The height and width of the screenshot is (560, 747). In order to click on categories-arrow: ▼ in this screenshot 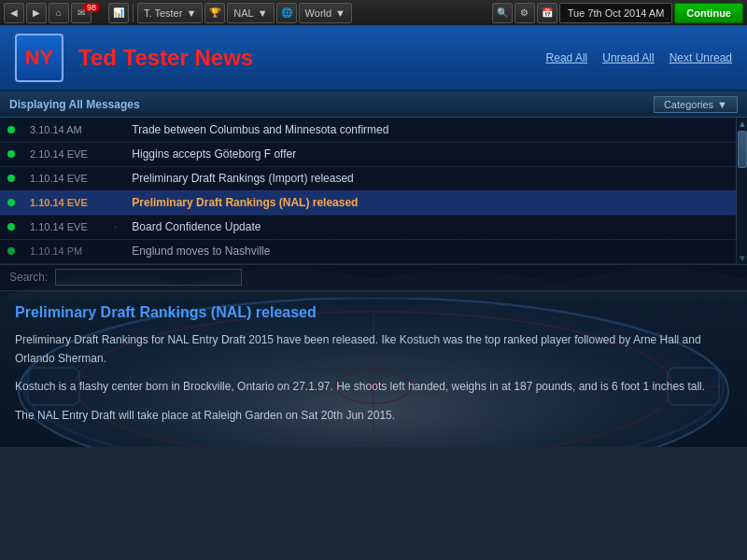, I will do `click(723, 105)`.